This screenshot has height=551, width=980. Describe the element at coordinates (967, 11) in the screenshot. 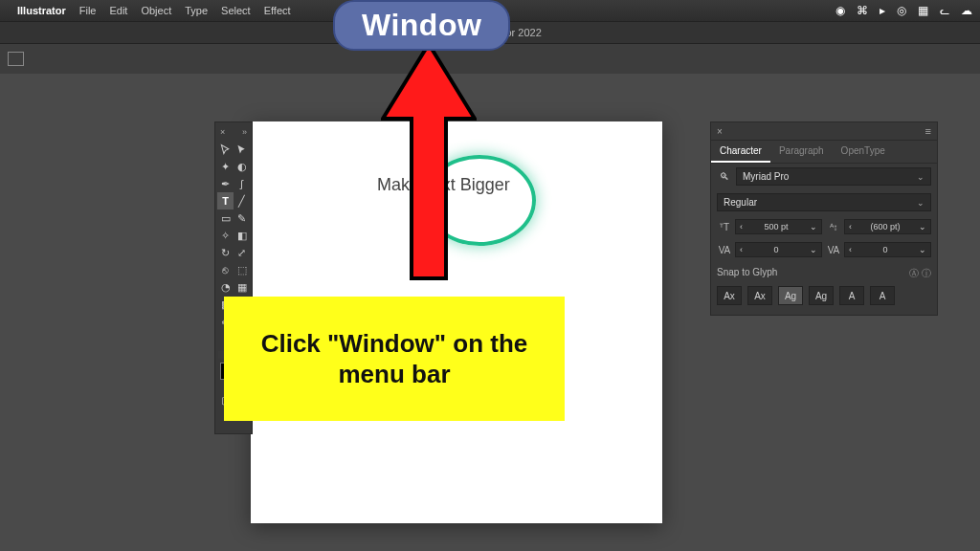

I see `cloud-icon: ☁` at that location.